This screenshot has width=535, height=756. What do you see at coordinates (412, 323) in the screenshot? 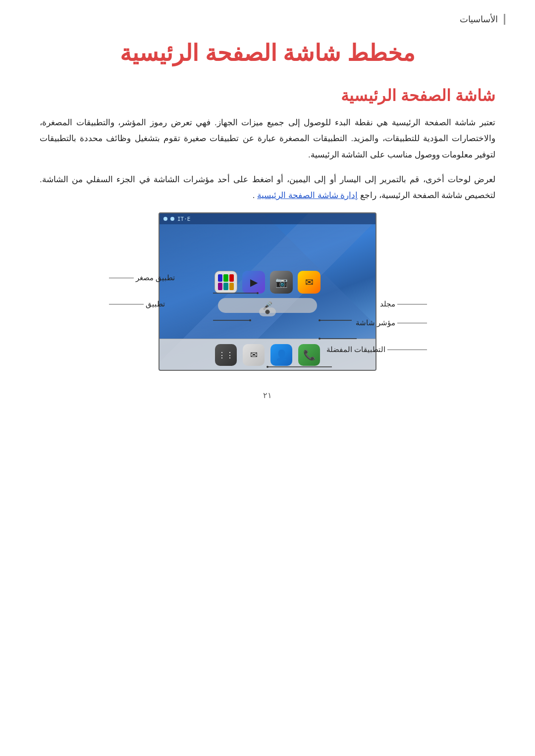
I see `screen-indicator-line` at bounding box center [412, 323].